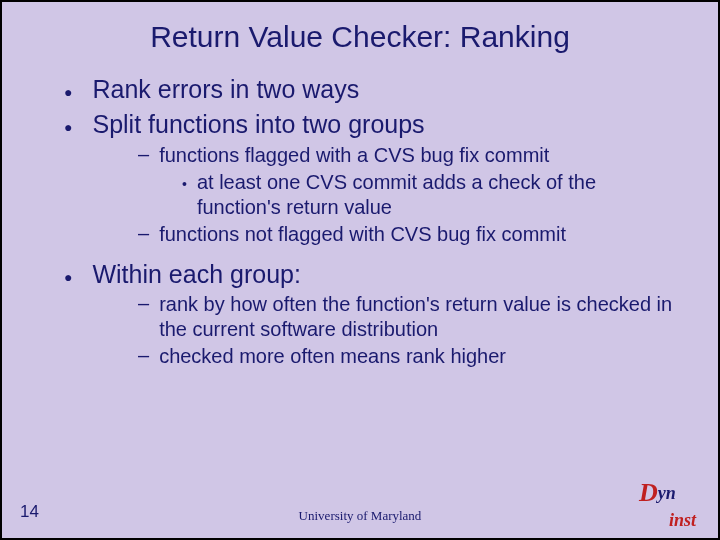 This screenshot has width=720, height=540. What do you see at coordinates (668, 503) in the screenshot?
I see `dyninst-logo: Dyn inst` at bounding box center [668, 503].